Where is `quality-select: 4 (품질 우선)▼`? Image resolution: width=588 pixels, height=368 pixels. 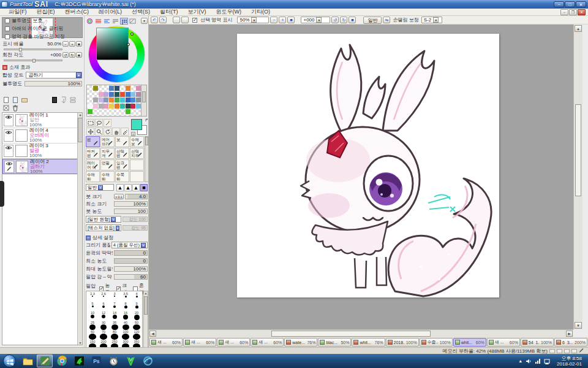
quality-select: 4 (품질 우선)▼ is located at coordinates (130, 245).